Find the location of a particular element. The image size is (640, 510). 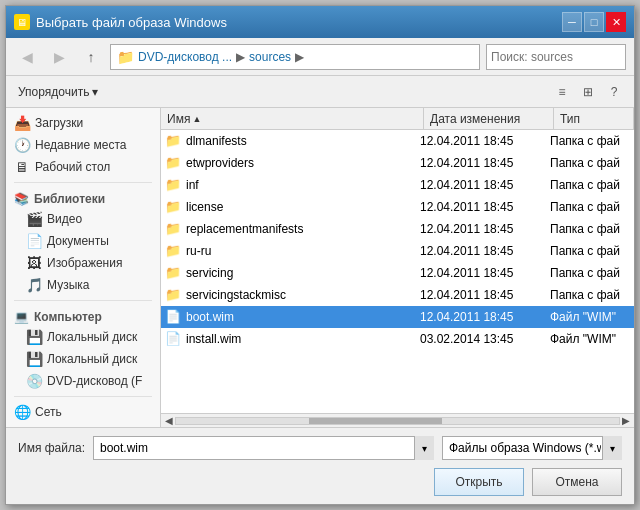

table-row: 📁 license 12.04.2011 18:45 Папка с фай is located at coordinates (398, 207).